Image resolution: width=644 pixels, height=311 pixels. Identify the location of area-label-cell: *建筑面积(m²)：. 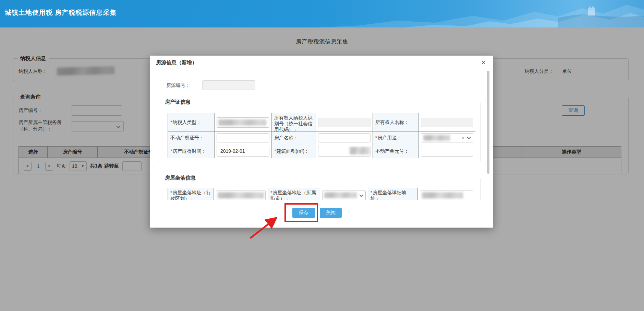
(294, 151).